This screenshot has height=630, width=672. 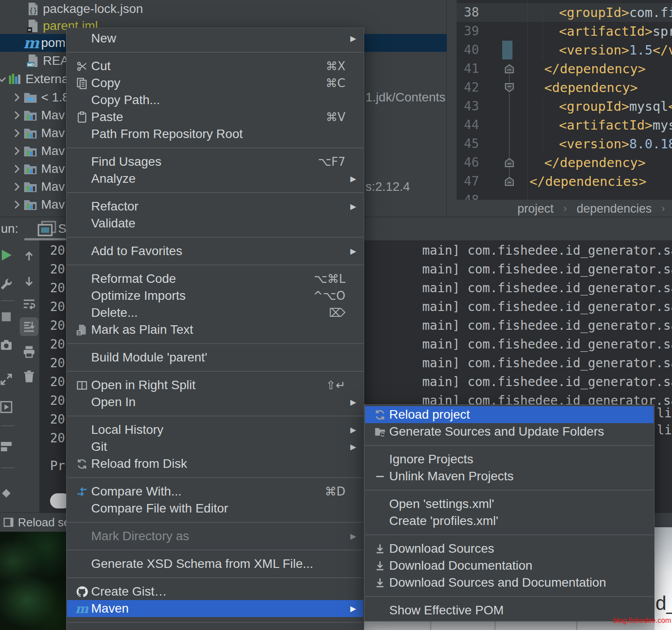 What do you see at coordinates (614, 209) in the screenshot?
I see `breadcrumb-item-dependencies: dependencies` at bounding box center [614, 209].